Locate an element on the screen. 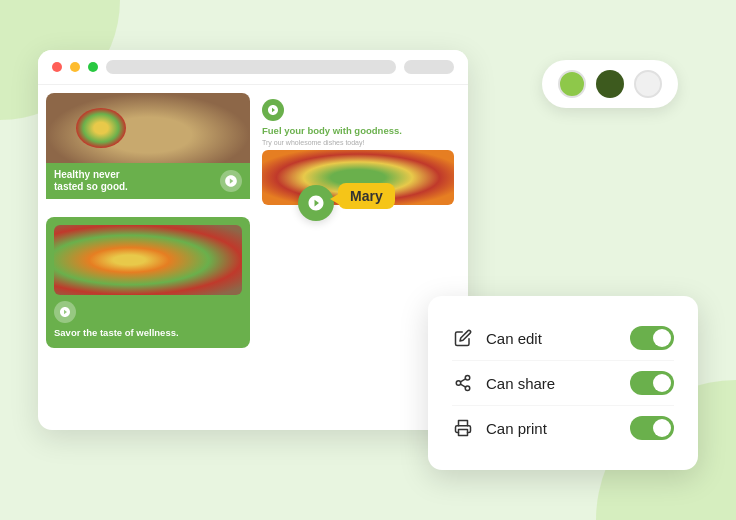  browser-dot-yellow is located at coordinates (75, 67).